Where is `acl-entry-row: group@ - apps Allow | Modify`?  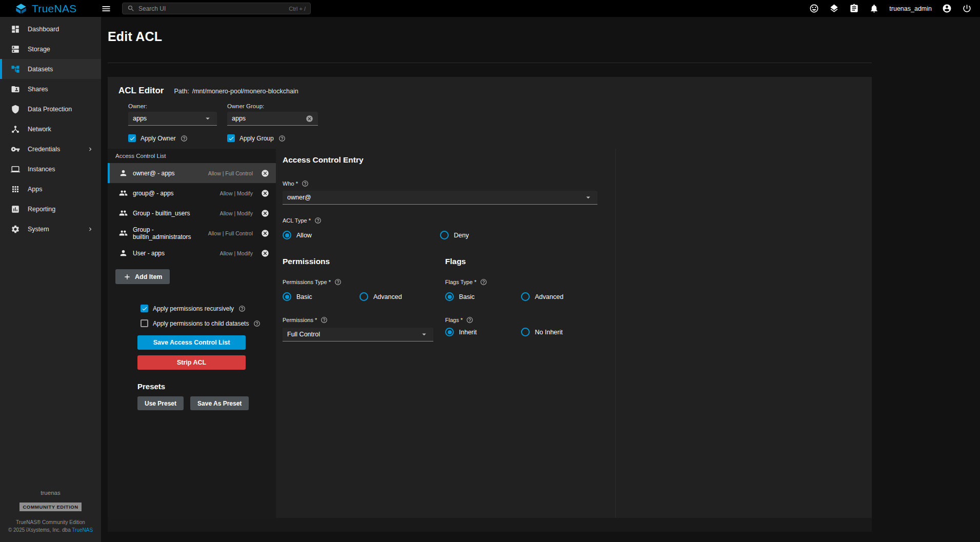
acl-entry-row: group@ - apps Allow | Modify is located at coordinates (192, 193).